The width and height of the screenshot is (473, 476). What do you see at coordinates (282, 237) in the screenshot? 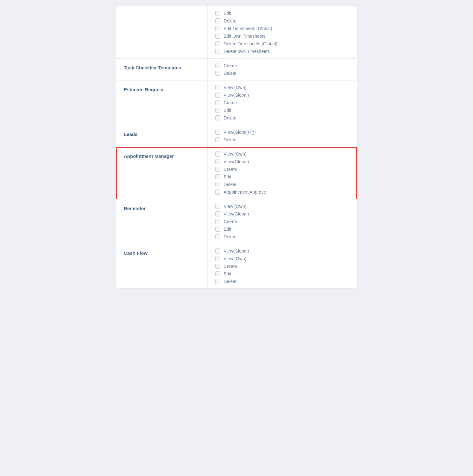
I see `permission-item-reminder-4: Delete` at bounding box center [282, 237].